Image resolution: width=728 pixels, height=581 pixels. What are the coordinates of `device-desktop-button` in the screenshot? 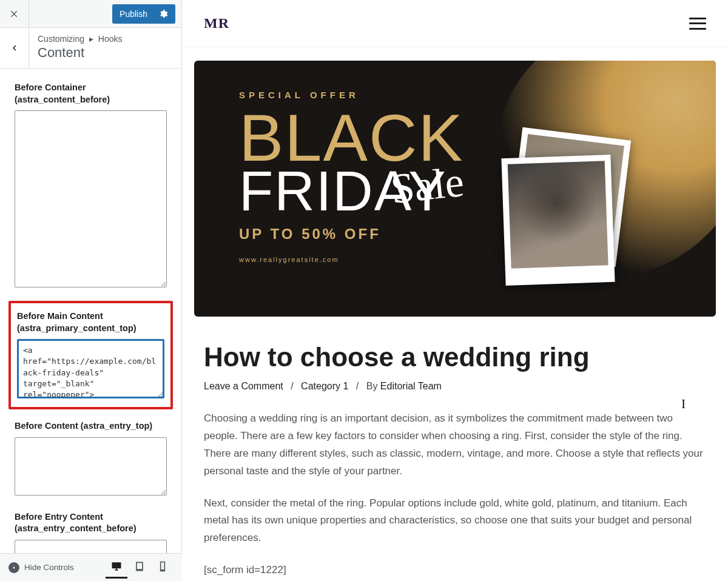 It's located at (116, 568).